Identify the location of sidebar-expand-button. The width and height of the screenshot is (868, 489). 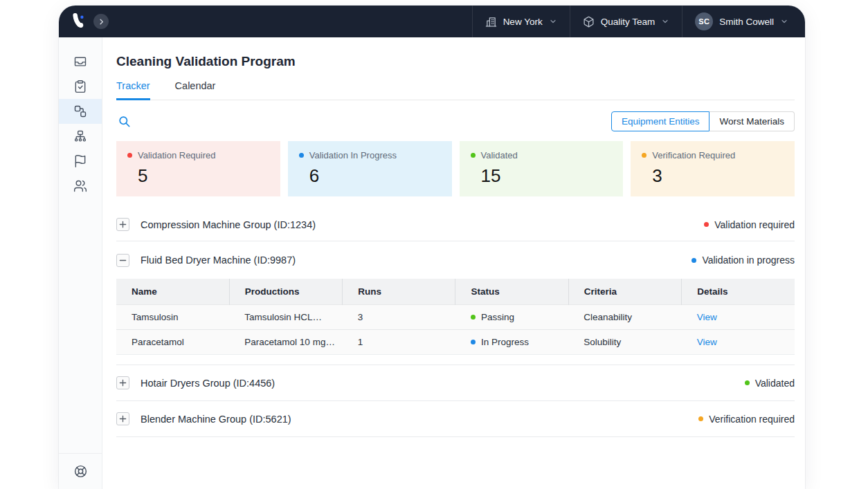
(101, 21).